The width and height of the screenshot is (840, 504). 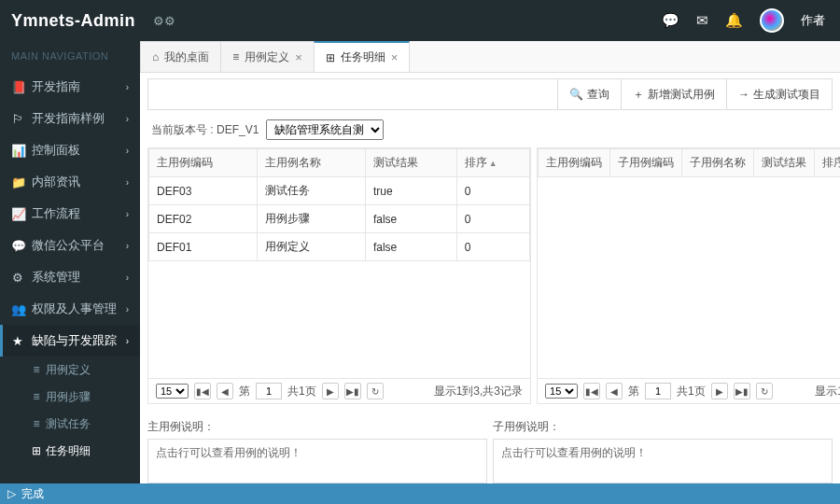 I want to click on sidebar-item: 💬微信公众平台›, so click(x=70, y=245).